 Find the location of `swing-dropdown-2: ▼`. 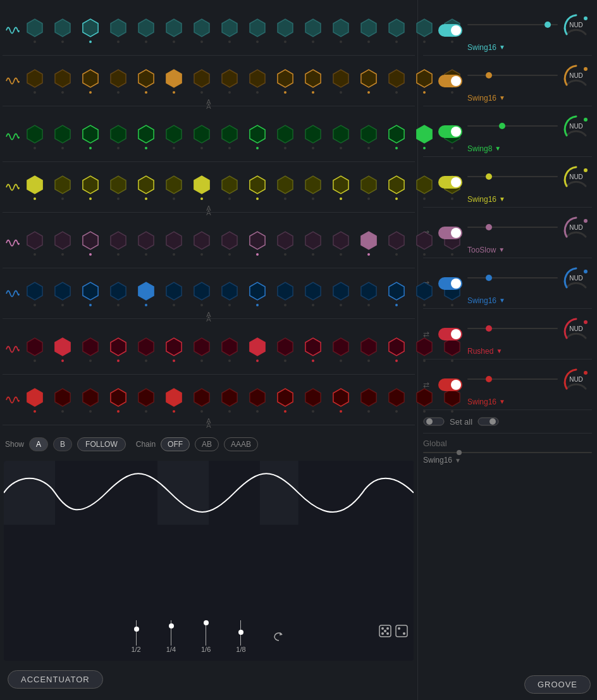

swing-dropdown-2: ▼ is located at coordinates (502, 97).